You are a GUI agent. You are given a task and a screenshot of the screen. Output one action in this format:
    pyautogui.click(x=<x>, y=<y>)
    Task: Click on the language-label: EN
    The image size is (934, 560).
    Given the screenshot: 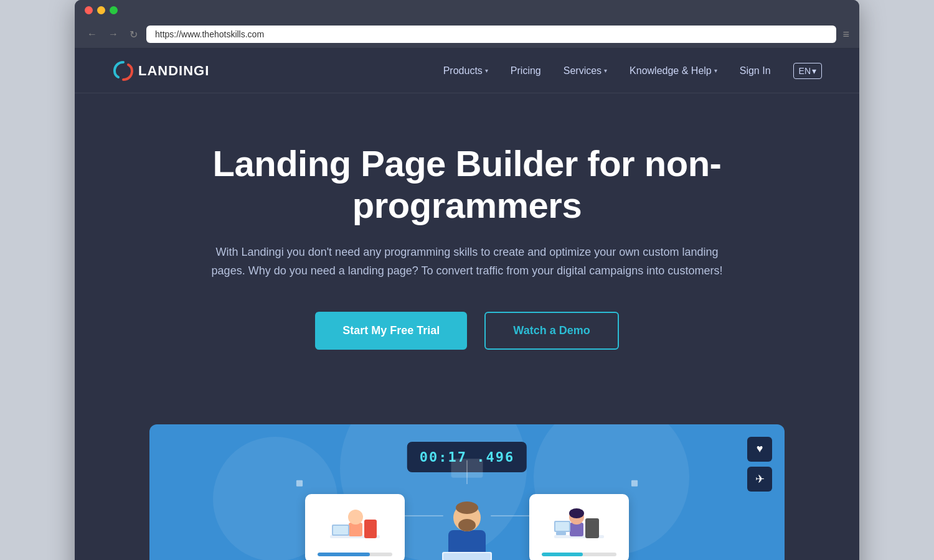 What is the action you would take?
    pyautogui.click(x=804, y=71)
    